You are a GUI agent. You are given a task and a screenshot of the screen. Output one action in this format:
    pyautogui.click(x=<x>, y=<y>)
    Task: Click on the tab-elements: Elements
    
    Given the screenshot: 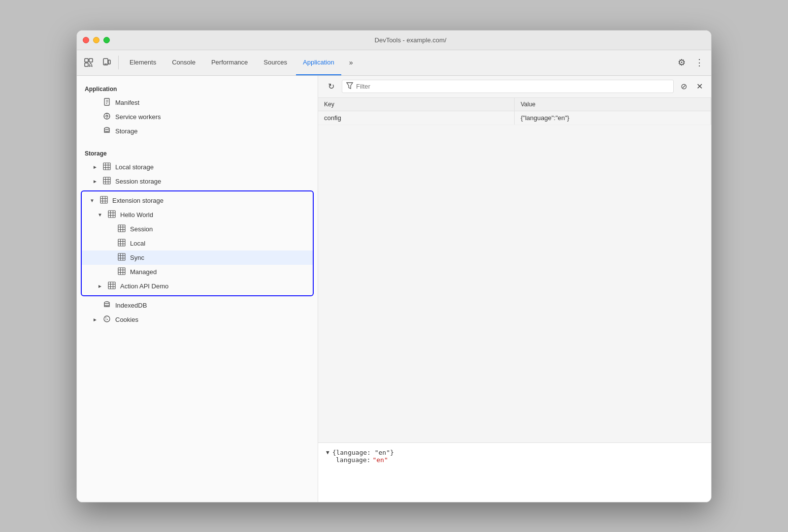 What is the action you would take?
    pyautogui.click(x=143, y=63)
    